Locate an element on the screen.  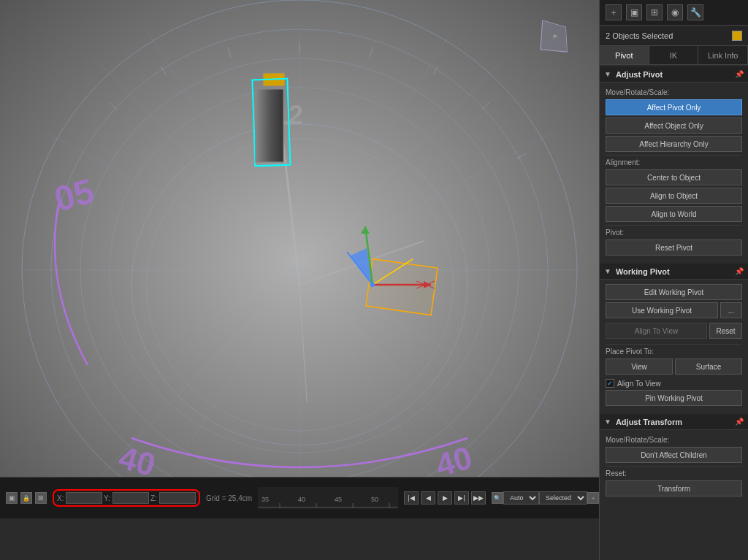
surface-button: Surface is located at coordinates (709, 367).